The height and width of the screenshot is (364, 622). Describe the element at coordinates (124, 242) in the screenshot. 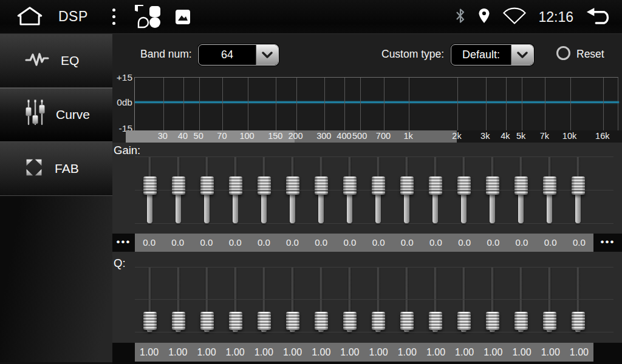

I see `gain-overflow-left-button: •••` at that location.